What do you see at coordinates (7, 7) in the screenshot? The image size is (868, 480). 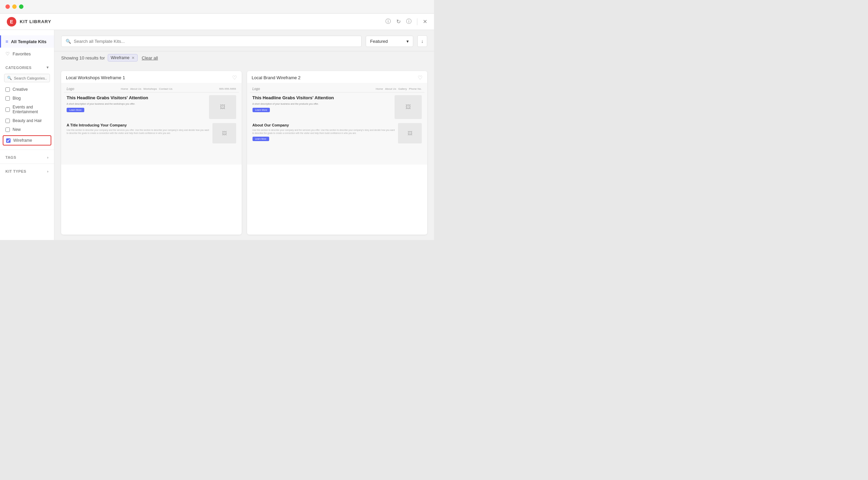 I see `close-button` at bounding box center [7, 7].